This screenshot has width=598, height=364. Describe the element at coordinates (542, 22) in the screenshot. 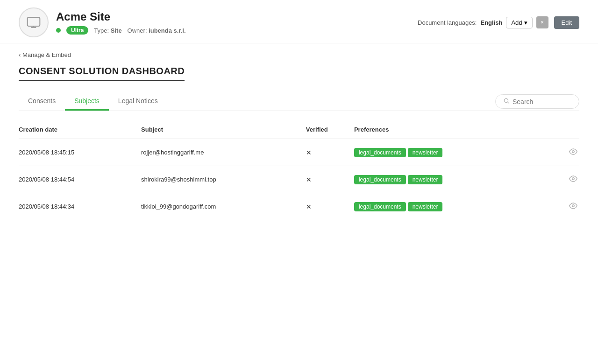

I see `delete-language-button: ×` at that location.